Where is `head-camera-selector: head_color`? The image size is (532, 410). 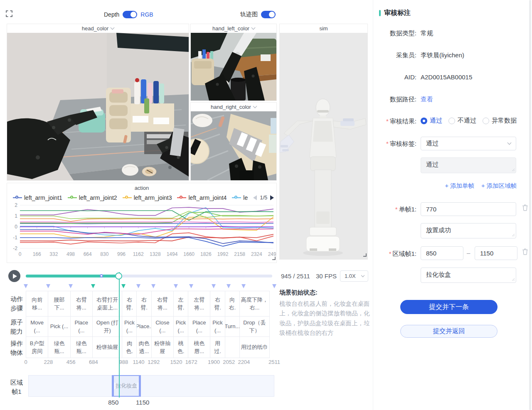 head-camera-selector: head_color is located at coordinates (98, 28).